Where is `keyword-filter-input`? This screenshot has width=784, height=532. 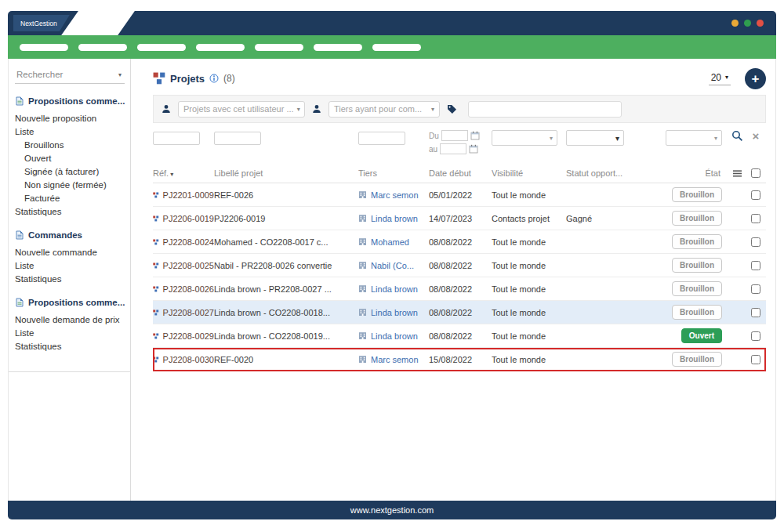 keyword-filter-input is located at coordinates (545, 110).